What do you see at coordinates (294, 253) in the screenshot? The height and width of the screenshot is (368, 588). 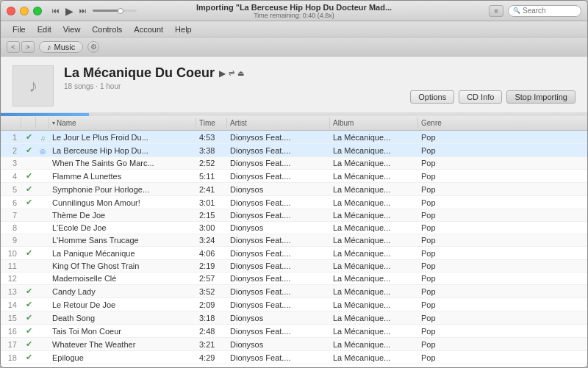 I see `table-row: 10 ✔ La Panique Mécanique 4:06 Dionysos …` at bounding box center [294, 253].